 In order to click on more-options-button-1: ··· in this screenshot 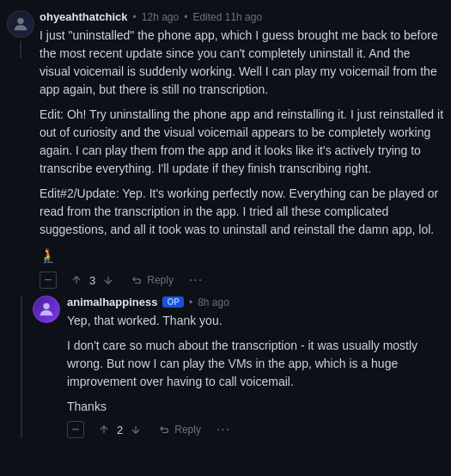, I will do `click(196, 280)`.